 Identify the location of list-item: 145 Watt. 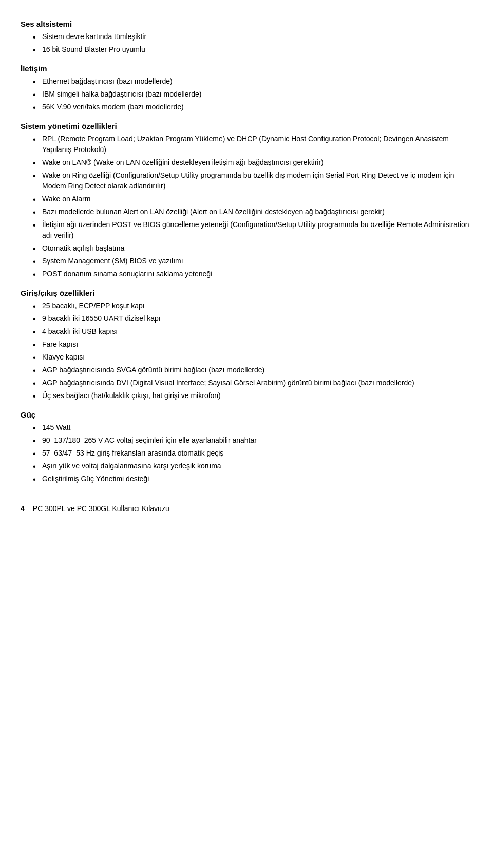
(252, 427).